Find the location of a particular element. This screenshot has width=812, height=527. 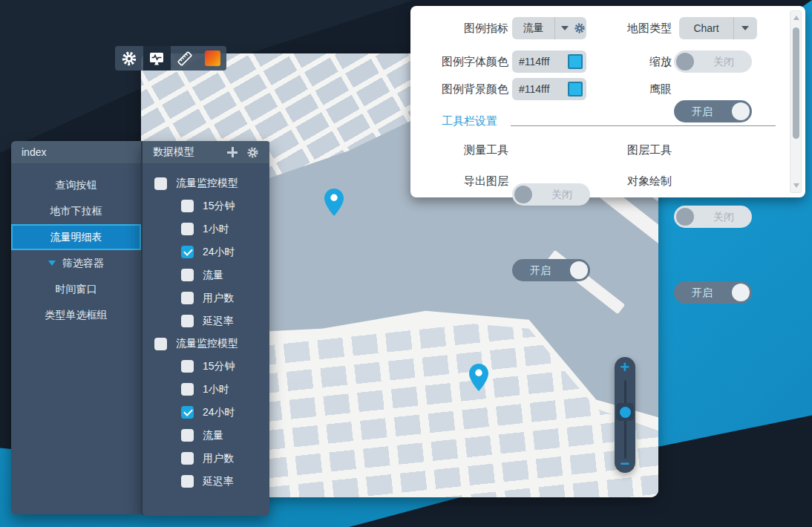

layer-tool-label: 图层工具 is located at coordinates (621, 150).